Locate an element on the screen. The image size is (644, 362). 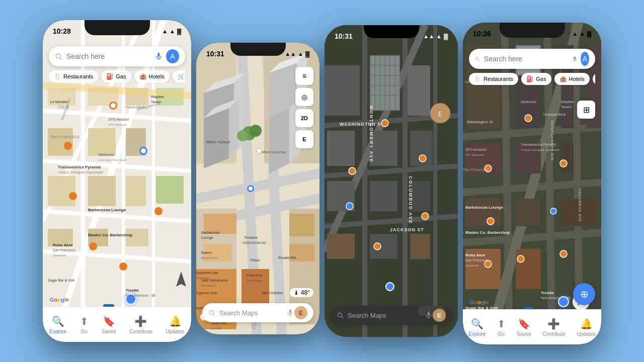
nav-saved-4: 🔖 Saved is located at coordinates (524, 327).